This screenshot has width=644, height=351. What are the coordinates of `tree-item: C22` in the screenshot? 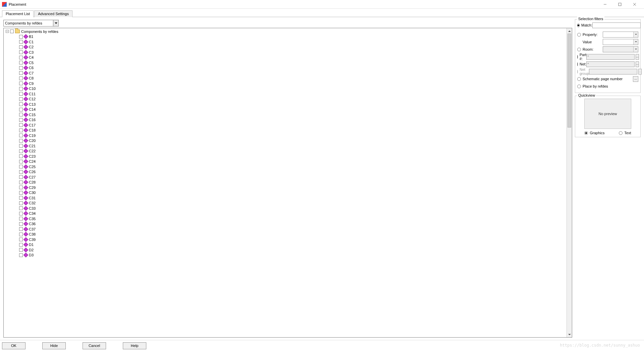 It's located at (286, 151).